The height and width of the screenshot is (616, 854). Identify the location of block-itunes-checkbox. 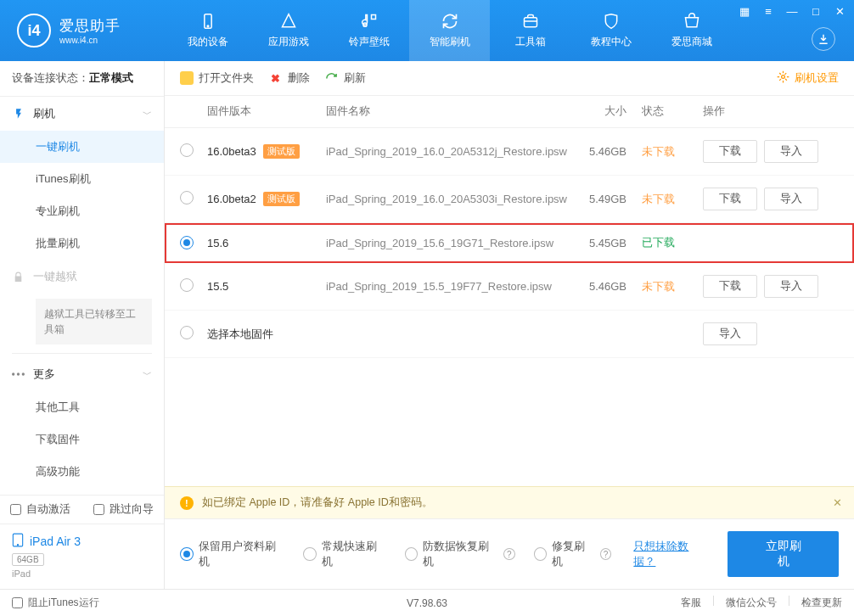
(17, 602).